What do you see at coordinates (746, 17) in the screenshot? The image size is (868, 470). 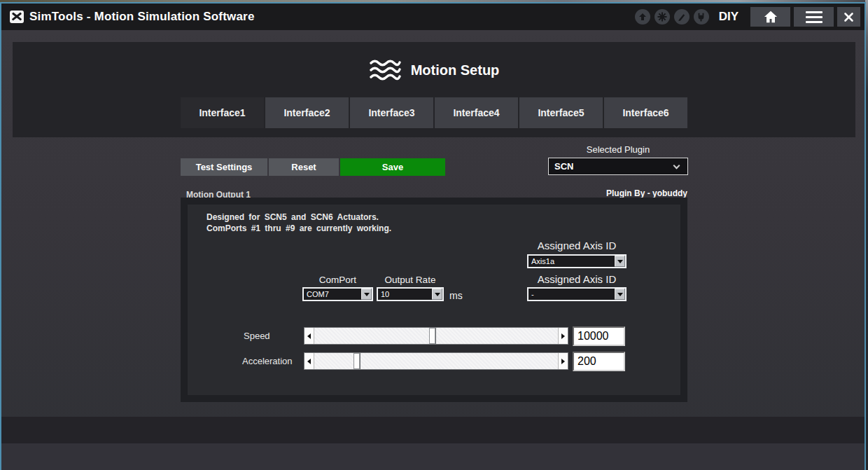 I see `titlebar-right-cluster: DIY` at bounding box center [746, 17].